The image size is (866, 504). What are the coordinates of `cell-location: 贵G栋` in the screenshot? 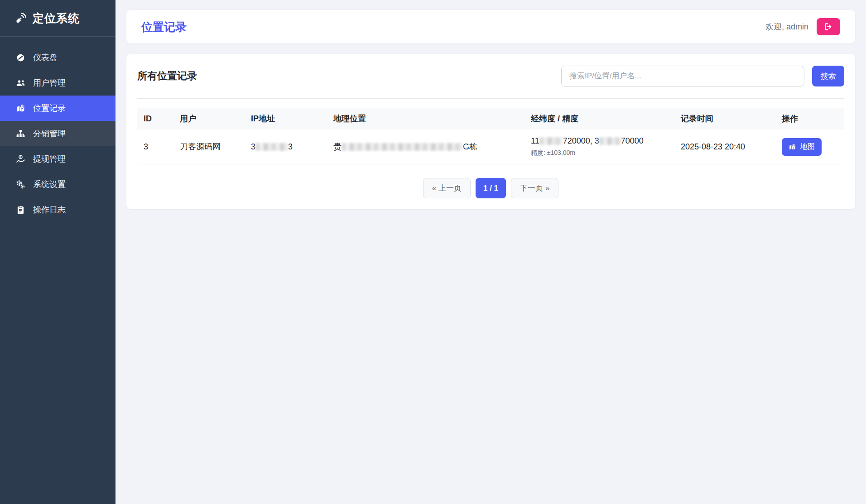 It's located at (426, 147).